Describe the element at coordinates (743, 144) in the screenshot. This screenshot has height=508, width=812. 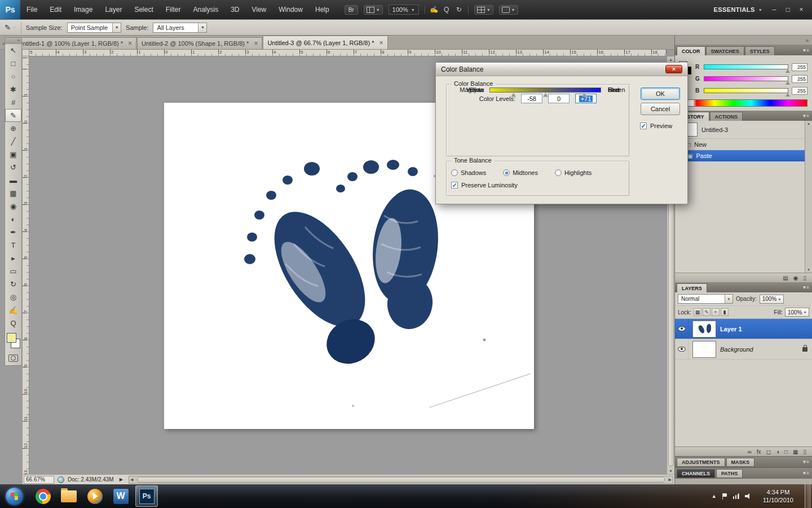
I see `history-step-new: □ New` at that location.